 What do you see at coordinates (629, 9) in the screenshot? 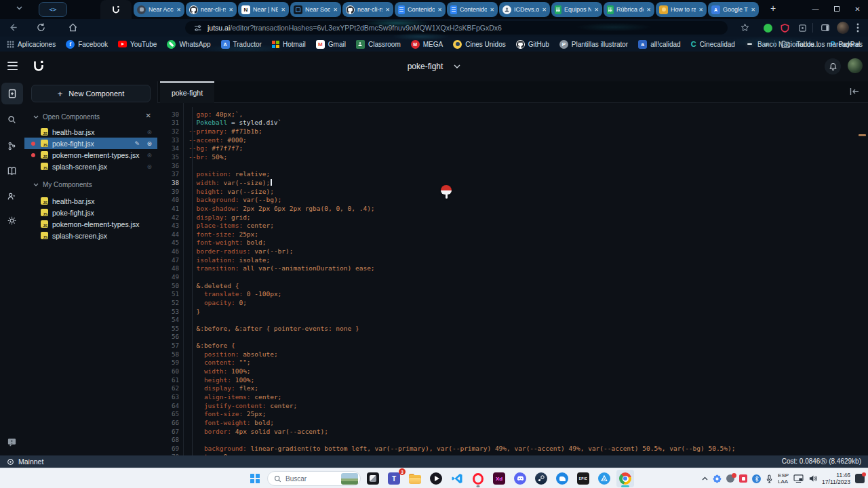
I see `browser-tab: Rúbrica de✕` at bounding box center [629, 9].